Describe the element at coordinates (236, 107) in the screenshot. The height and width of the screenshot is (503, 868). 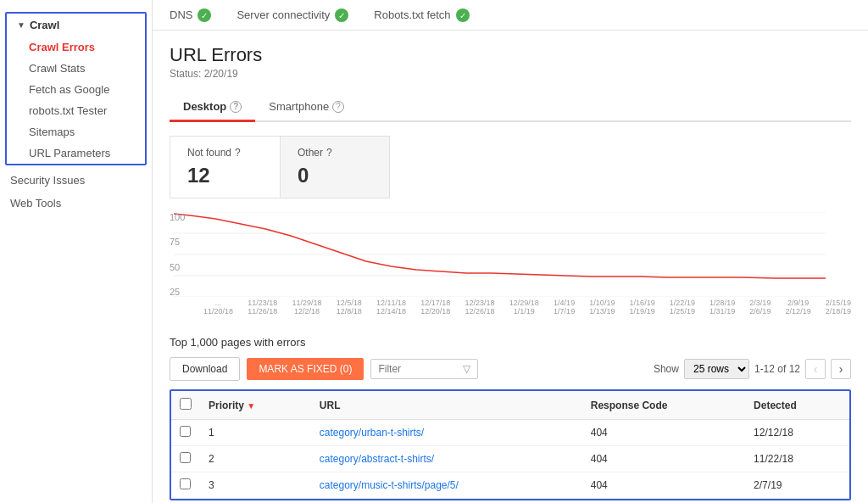
I see `desktop-help-icon: ?` at that location.